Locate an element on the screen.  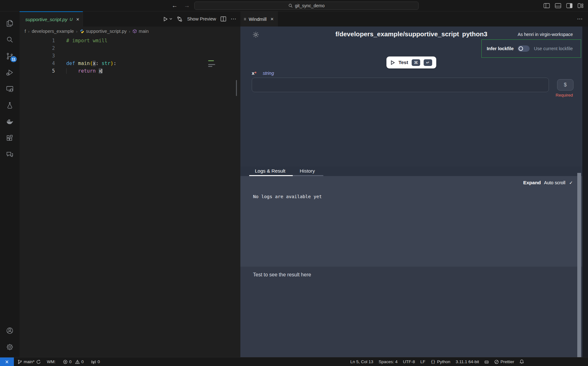
code-line: 3 is located at coordinates (130, 56).